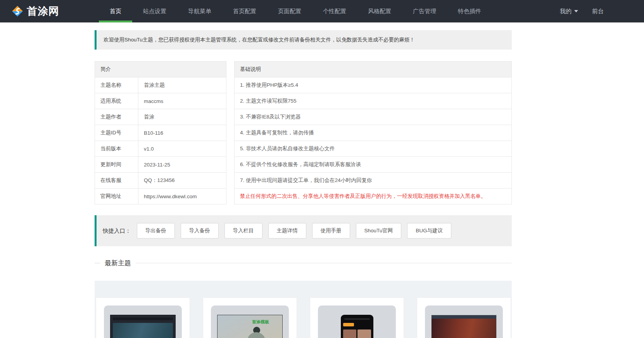 This screenshot has width=644, height=338. I want to click on welcome-alert-text: 欢迎使用ShouTu主题，您已获得授权使用本主题管理系统，在您配置或修改文件前请…, so click(259, 39).